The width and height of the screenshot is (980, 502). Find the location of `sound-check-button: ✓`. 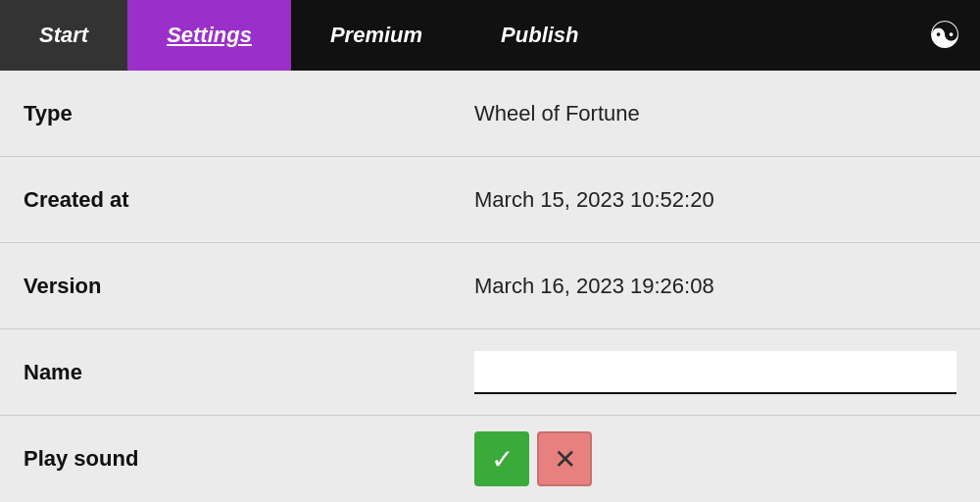

sound-check-button: ✓ is located at coordinates (502, 459).